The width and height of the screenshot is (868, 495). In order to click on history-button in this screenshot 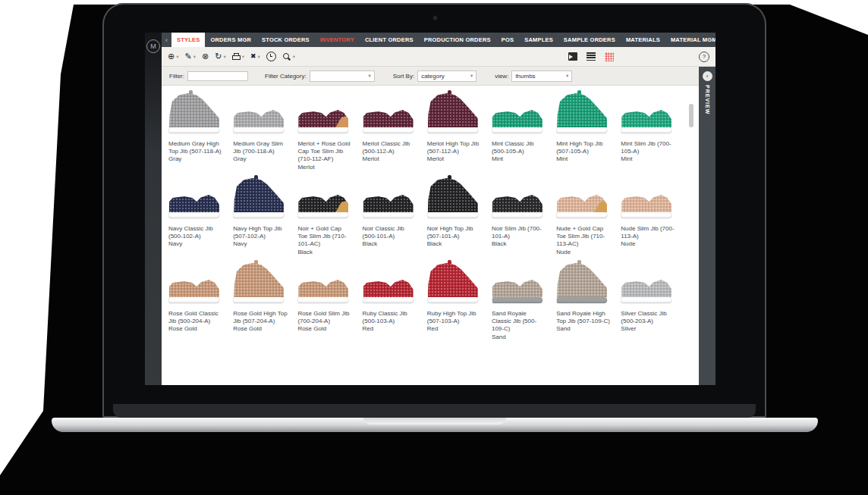, I will do `click(272, 56)`.